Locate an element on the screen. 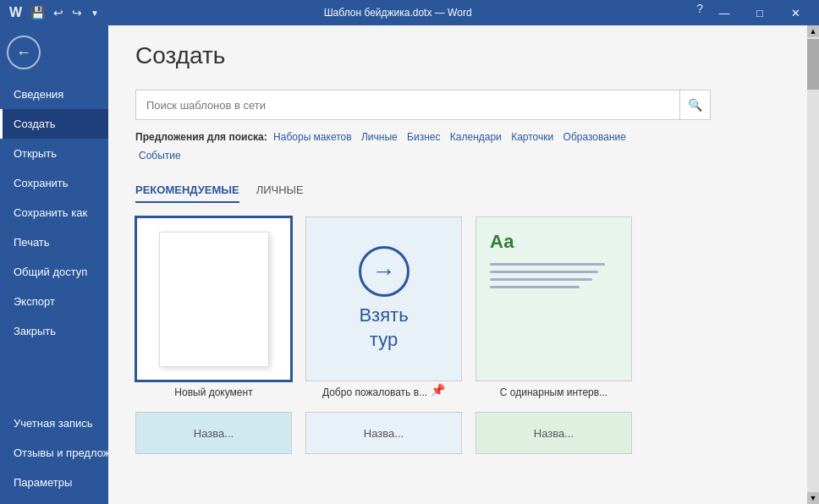  sidebar-item-new: Создать is located at coordinates (54, 123).